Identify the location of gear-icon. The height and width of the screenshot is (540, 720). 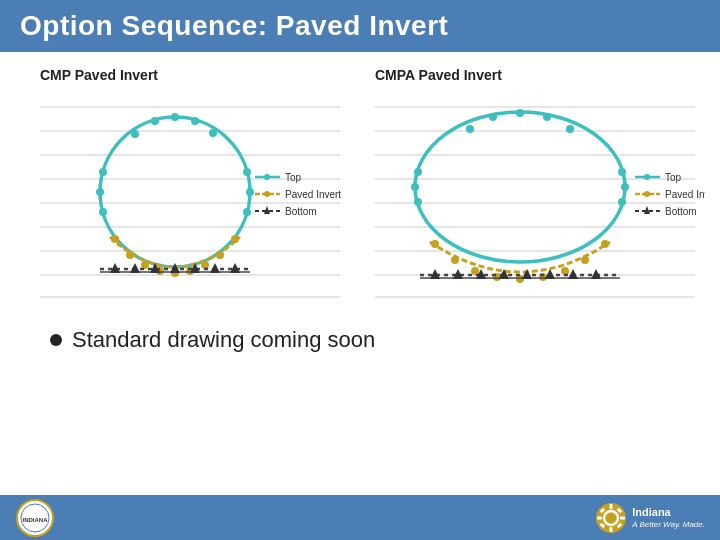
(611, 518).